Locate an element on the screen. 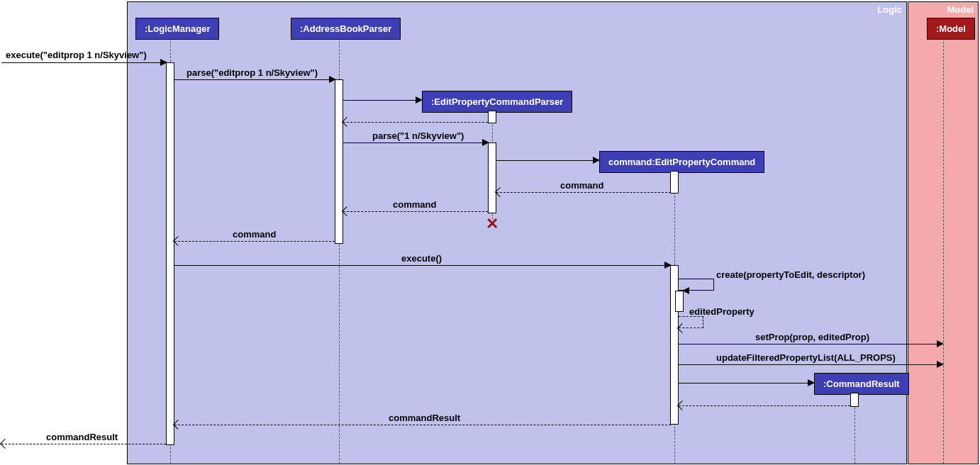  arrowhead-parse1 is located at coordinates (333, 79).